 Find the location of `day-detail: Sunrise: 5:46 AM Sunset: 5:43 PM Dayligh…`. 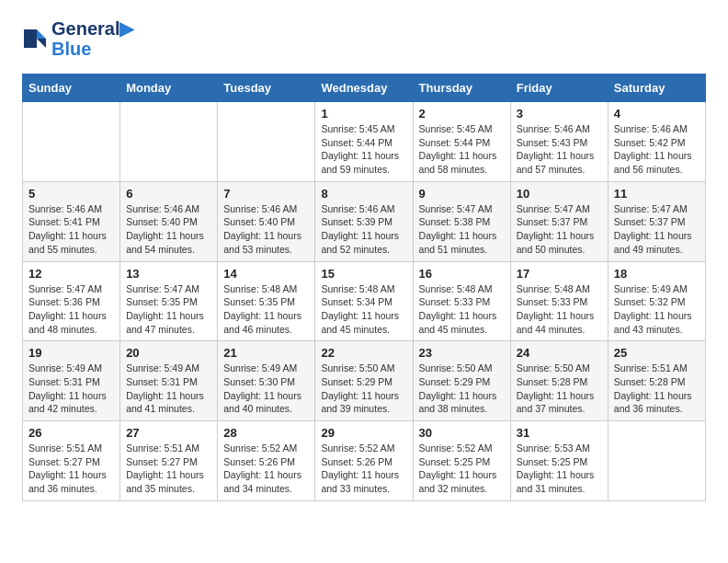

day-detail: Sunrise: 5:46 AM Sunset: 5:43 PM Dayligh… is located at coordinates (559, 149).